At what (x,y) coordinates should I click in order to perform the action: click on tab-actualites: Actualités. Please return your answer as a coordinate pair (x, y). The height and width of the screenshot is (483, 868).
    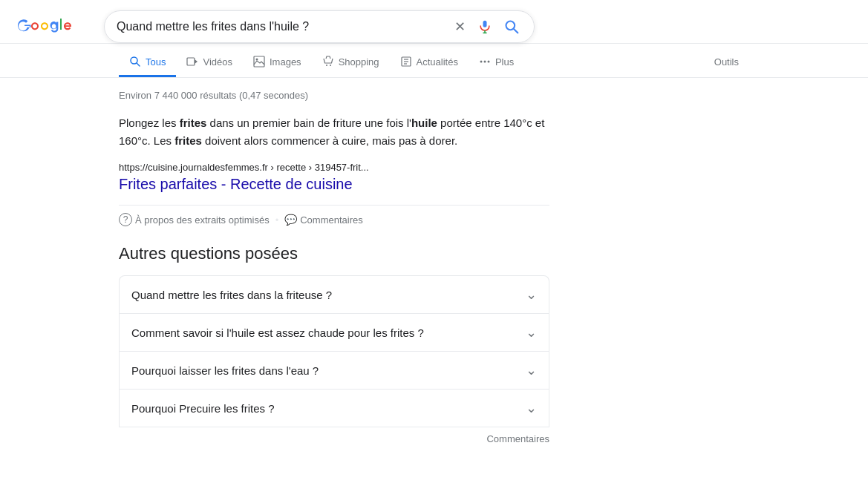
    Looking at the image, I should click on (429, 62).